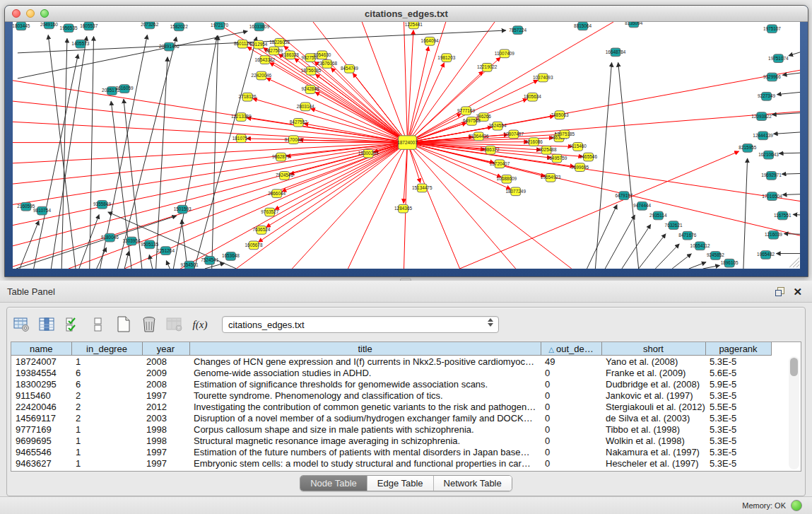 The width and height of the screenshot is (812, 514). Describe the element at coordinates (242, 139) in the screenshot. I see `graph-node-label: 1810754` at that location.